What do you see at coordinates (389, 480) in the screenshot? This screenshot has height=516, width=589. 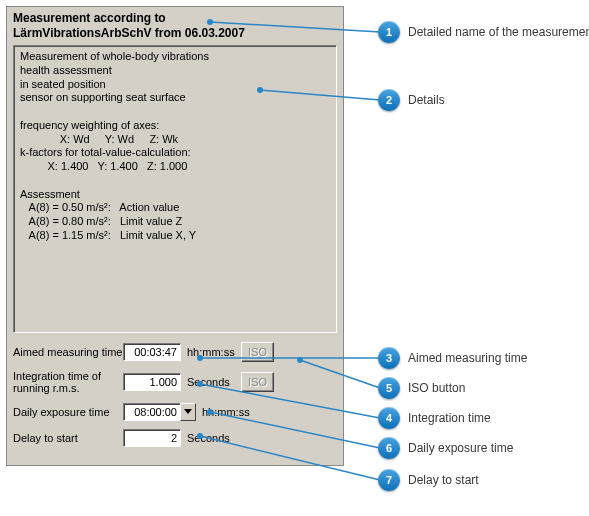 I see `callout-badge: 7` at bounding box center [389, 480].